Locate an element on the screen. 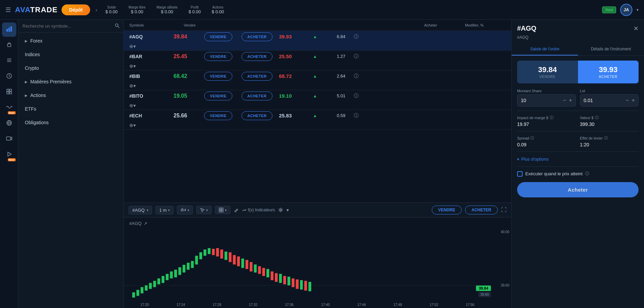 Image resolution: width=644 pixels, height=308 pixels. category-obligations: Obligations is located at coordinates (71, 123).